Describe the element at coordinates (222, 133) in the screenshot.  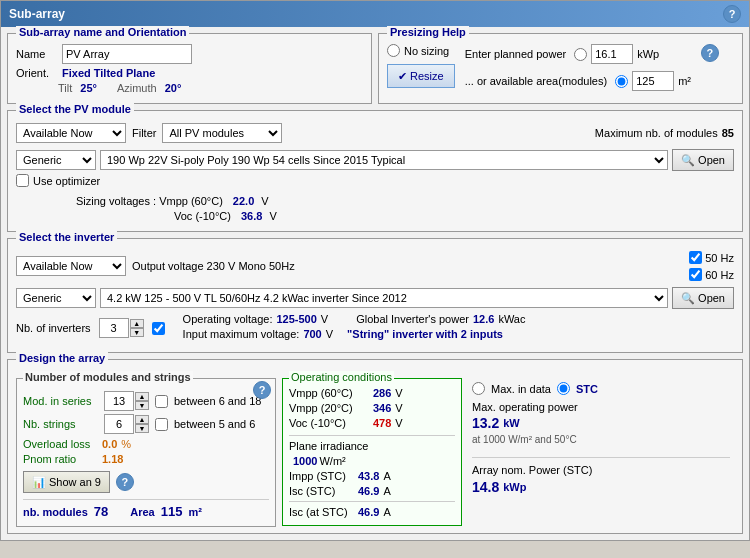
I see `pv-filter-select: All PV modules` at that location.